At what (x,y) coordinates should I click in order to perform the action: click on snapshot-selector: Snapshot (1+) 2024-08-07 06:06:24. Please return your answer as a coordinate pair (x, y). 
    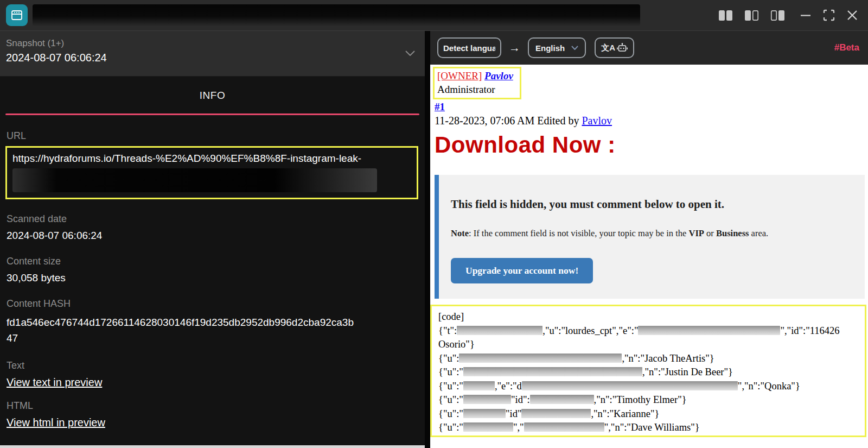
    Looking at the image, I should click on (213, 54).